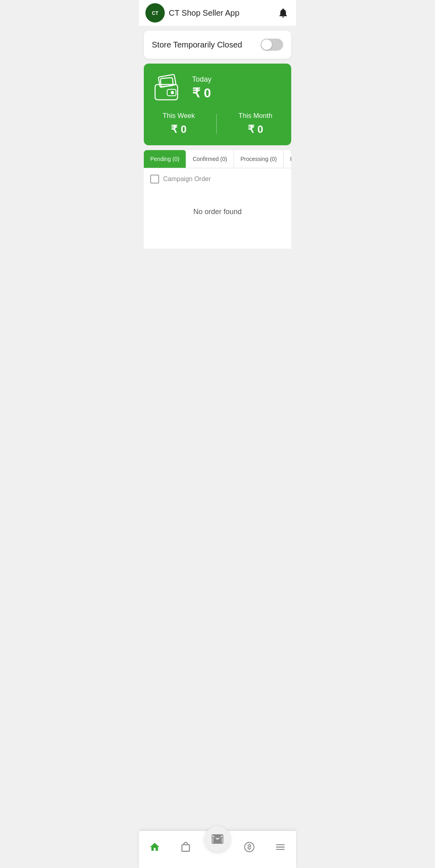 This screenshot has height=868, width=435. I want to click on month-label: This Month, so click(255, 116).